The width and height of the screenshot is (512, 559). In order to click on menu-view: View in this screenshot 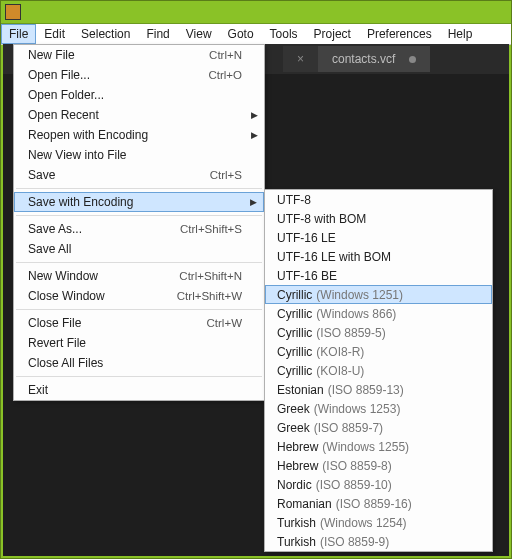, I will do `click(199, 34)`.